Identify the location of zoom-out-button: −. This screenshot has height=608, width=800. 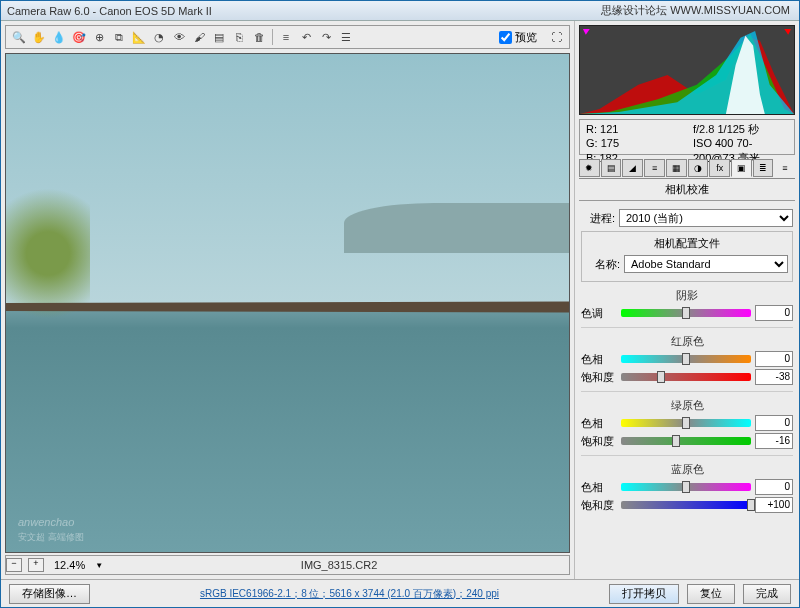
(14, 565).